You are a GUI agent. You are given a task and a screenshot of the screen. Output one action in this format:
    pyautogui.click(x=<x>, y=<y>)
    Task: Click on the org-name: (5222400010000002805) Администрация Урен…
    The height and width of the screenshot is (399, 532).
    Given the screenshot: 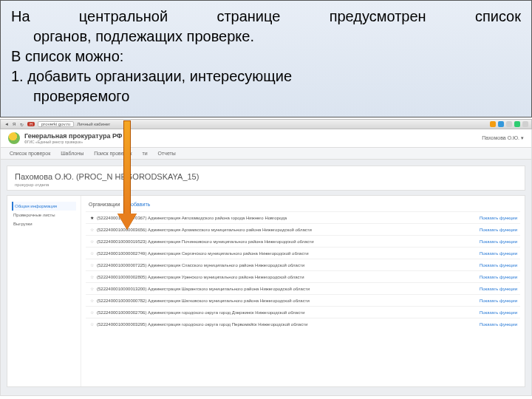 What is the action you would take?
    pyautogui.click(x=285, y=277)
    